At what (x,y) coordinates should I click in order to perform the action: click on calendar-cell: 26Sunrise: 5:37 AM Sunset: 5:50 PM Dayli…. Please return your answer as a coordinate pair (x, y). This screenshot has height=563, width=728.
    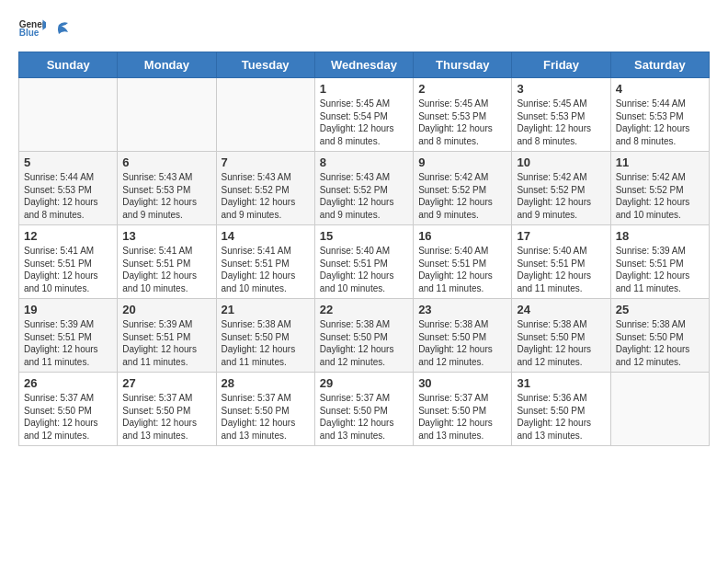
    Looking at the image, I should click on (68, 409).